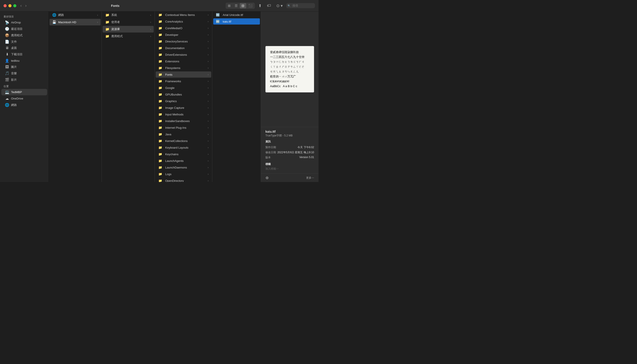 This screenshot has width=637, height=364. Describe the element at coordinates (184, 121) in the screenshot. I see `col3-installersandboxes: 📁InstallerSandboxes›` at that location.